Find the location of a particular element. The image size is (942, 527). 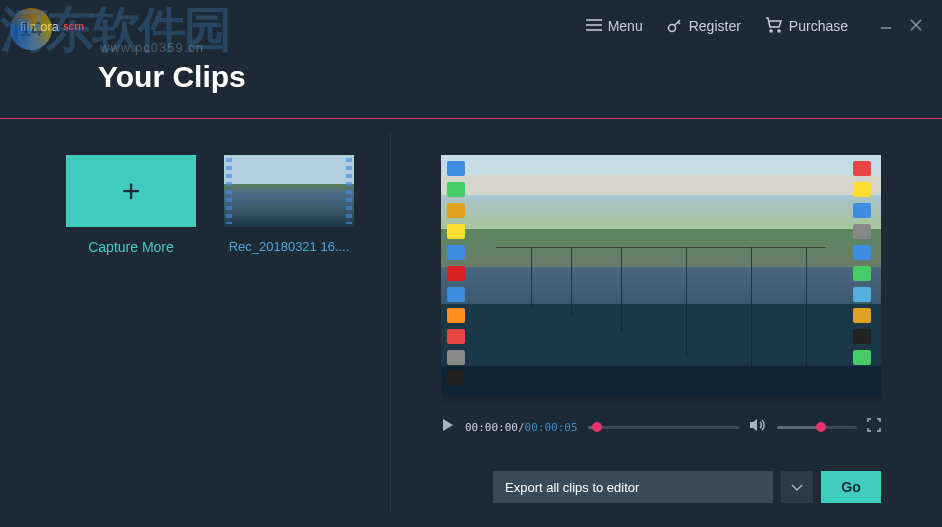

clip-filename: Rec_20180321 16.... is located at coordinates (290, 246).